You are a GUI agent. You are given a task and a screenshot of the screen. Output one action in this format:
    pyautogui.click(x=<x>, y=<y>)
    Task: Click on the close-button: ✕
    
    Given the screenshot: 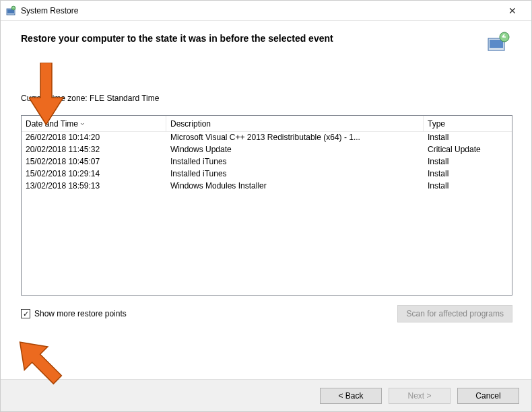 What is the action you would take?
    pyautogui.click(x=512, y=11)
    